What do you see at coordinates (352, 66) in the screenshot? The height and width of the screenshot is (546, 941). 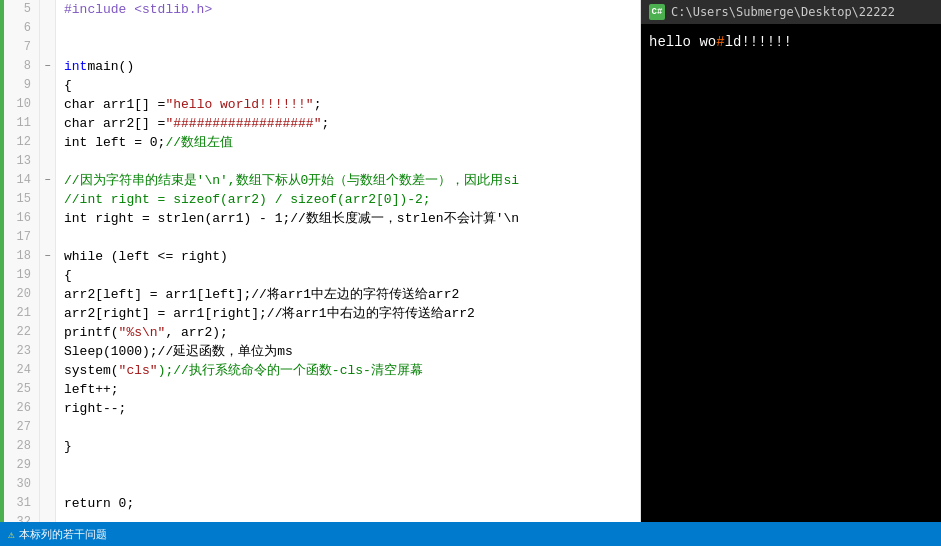 I see `table-row: int main()` at bounding box center [352, 66].